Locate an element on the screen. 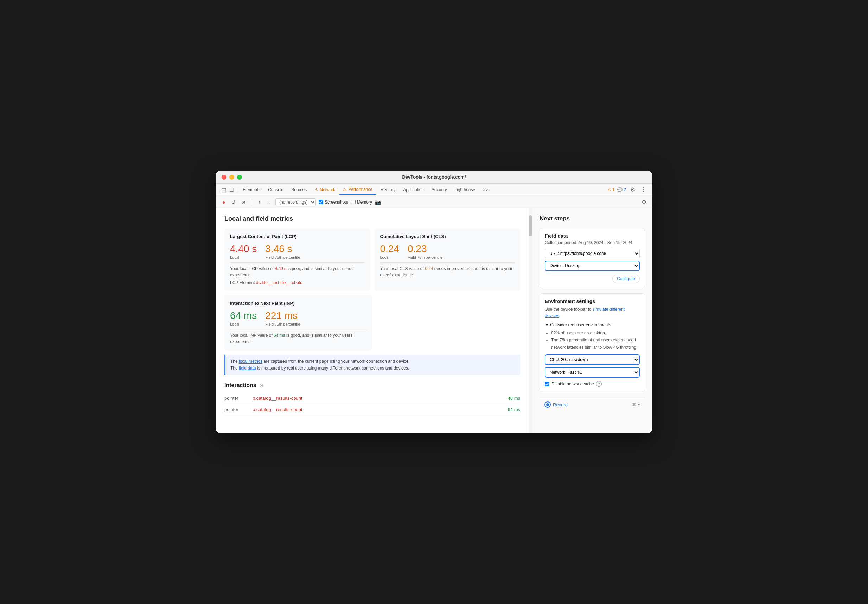 This screenshot has height=604, width=868. window-title: DevTools - fonts.google.com/ is located at coordinates (434, 177).